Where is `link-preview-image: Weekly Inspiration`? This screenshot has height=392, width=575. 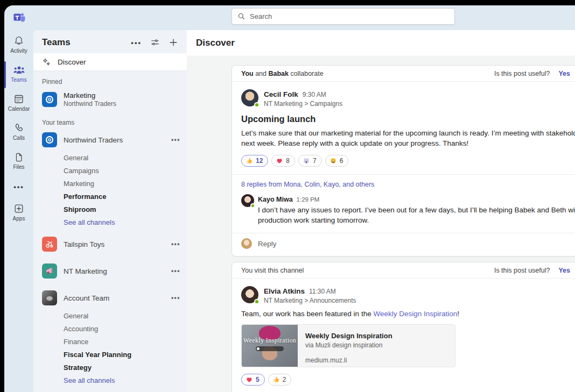
link-preview-image: Weekly Inspiration is located at coordinates (270, 346).